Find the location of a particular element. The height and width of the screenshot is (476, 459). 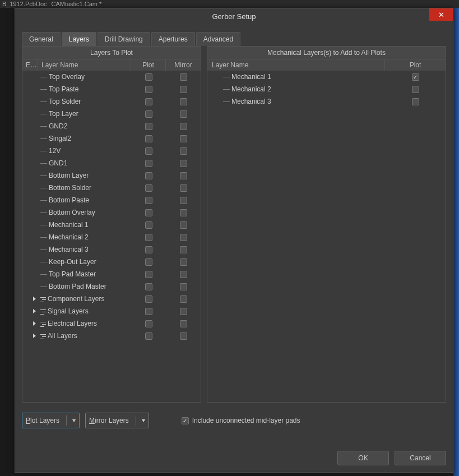

layer-row: —Mechanical 2 is located at coordinates (112, 237).